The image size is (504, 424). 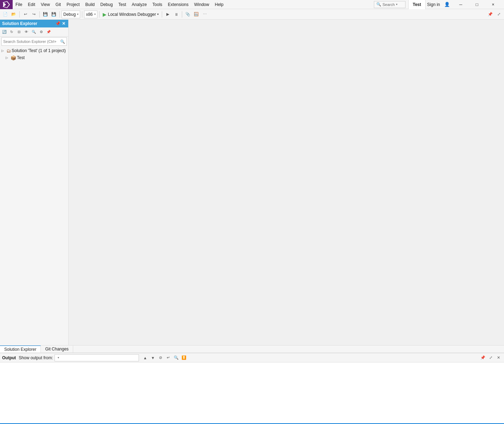 What do you see at coordinates (205, 14) in the screenshot?
I see `extra-btn: ⋯` at bounding box center [205, 14].